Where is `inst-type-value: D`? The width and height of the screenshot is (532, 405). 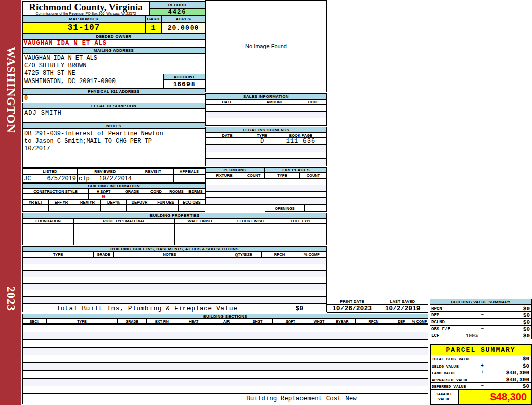
inst-type-value: D is located at coordinates (262, 141).